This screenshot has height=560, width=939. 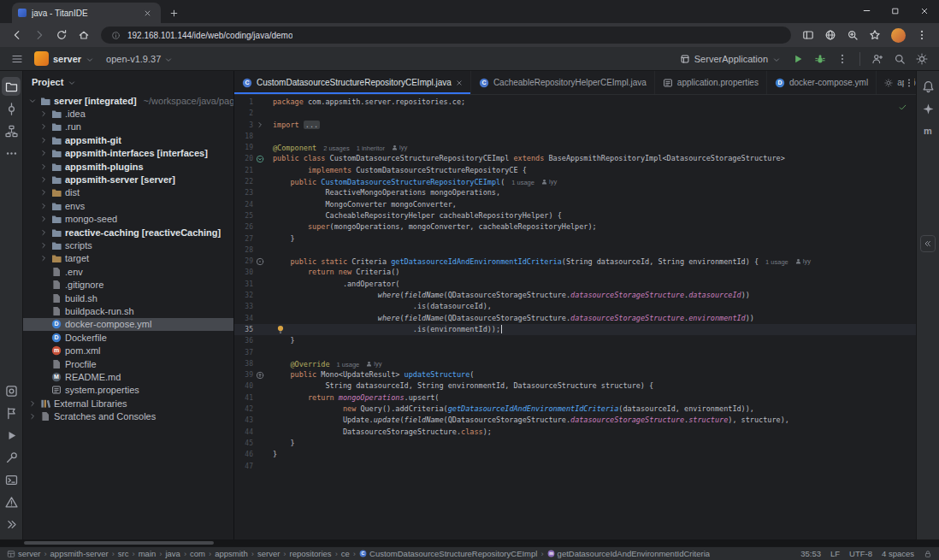 I want to click on code-line-23: 23 ReactiveMongoOperations mongoOperatio…, so click(x=575, y=193).